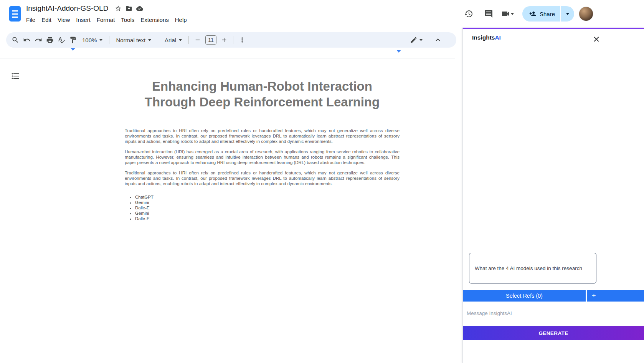 This screenshot has width=644, height=363. I want to click on share-button-group: Share, so click(548, 14).